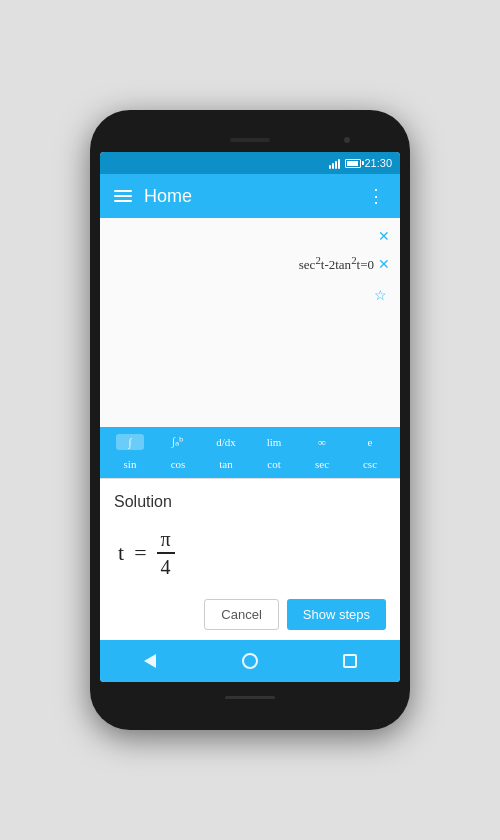 This screenshot has height=840, width=500. Describe the element at coordinates (130, 442) in the screenshot. I see `integral-button: ∫` at that location.